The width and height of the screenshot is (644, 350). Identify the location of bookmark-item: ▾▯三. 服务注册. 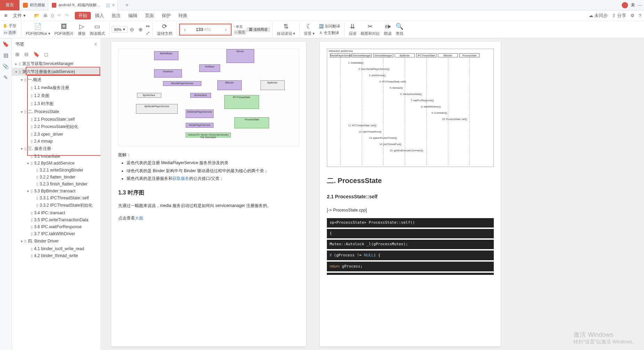
(56, 149).